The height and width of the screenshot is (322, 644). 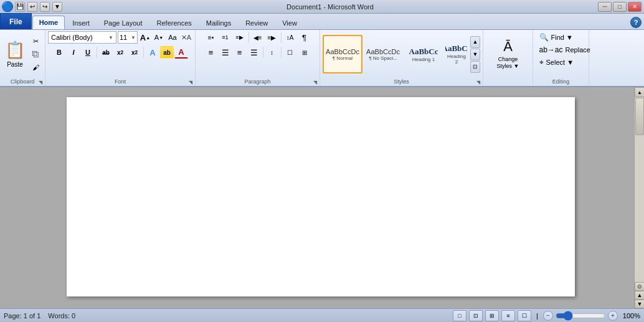 I want to click on change-case-button: Aa, so click(x=173, y=37).